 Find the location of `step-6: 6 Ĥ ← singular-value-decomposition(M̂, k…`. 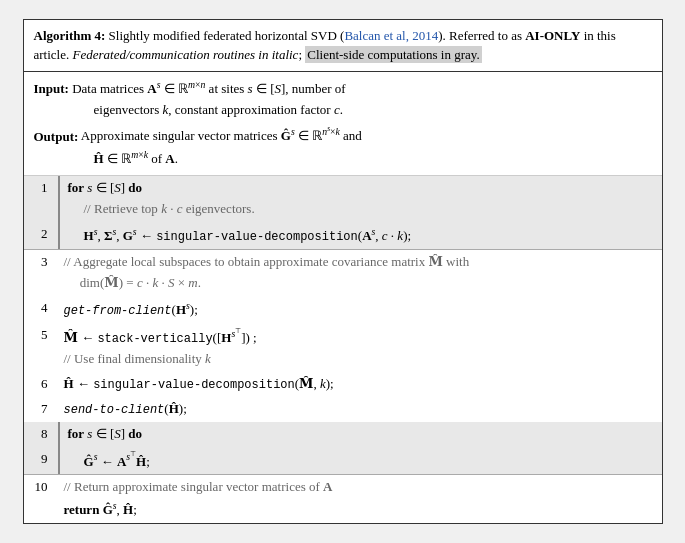

step-6: 6 Ĥ ← singular-value-decomposition(M̂, k… is located at coordinates (343, 384).